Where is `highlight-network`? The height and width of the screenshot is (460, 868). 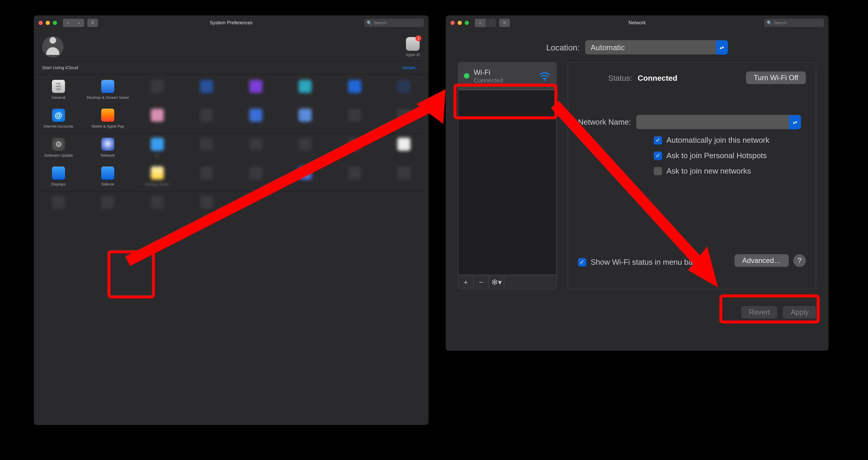
highlight-network is located at coordinates (131, 274).